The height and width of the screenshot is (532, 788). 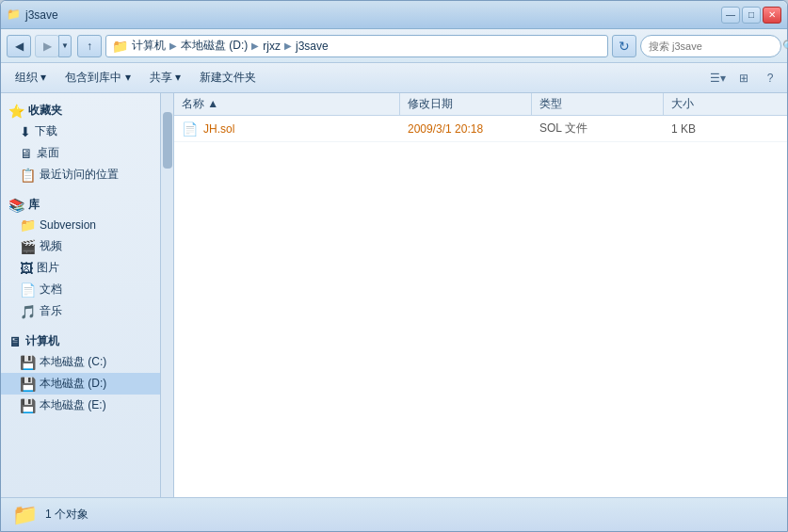 I want to click on share-button: 共享 ▾, so click(x=166, y=78).